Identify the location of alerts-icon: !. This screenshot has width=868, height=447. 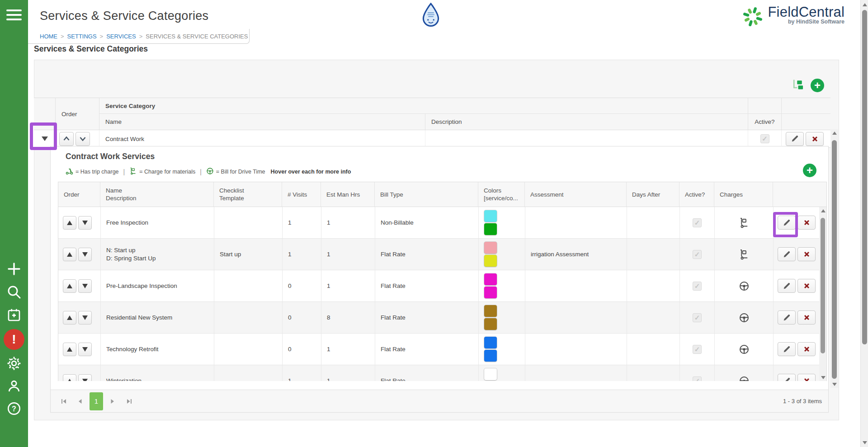
(14, 339).